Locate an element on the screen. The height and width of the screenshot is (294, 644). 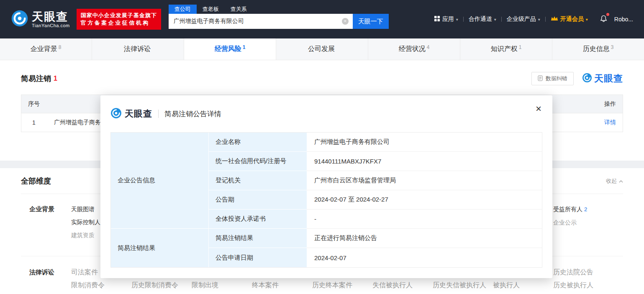
dim-item-consumption-restriction: 限制消费令 is located at coordinates (101, 285).